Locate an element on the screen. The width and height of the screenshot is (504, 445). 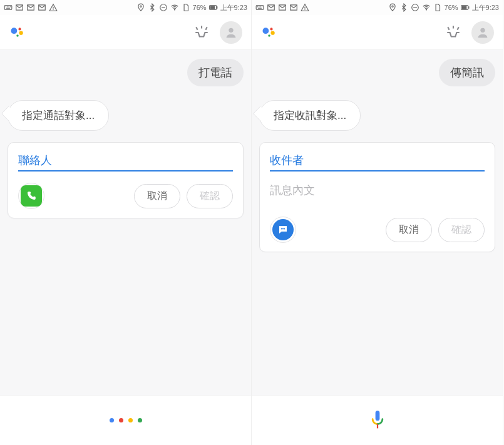
call-card: 聯絡人 取消 確認 is located at coordinates (125, 180).